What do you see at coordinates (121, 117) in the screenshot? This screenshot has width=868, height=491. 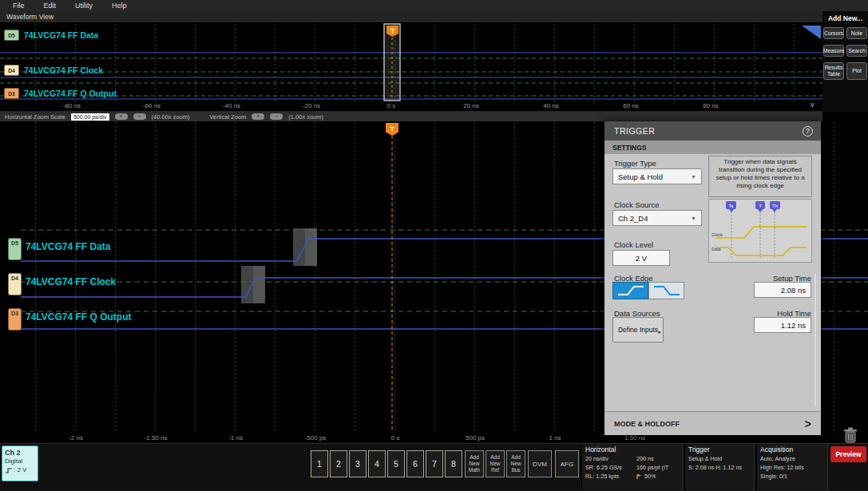 I see `h-zoom-plus-button: +` at bounding box center [121, 117].